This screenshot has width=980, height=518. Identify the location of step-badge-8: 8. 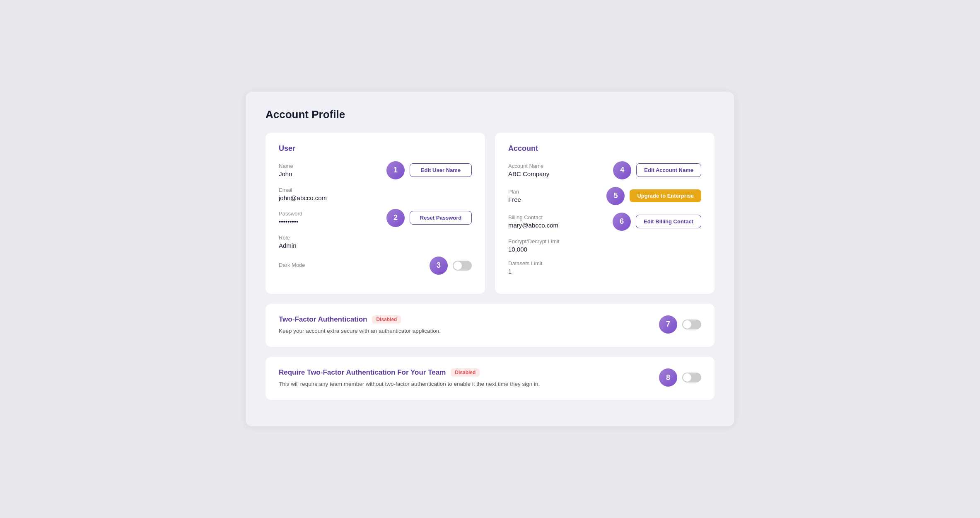
(668, 378).